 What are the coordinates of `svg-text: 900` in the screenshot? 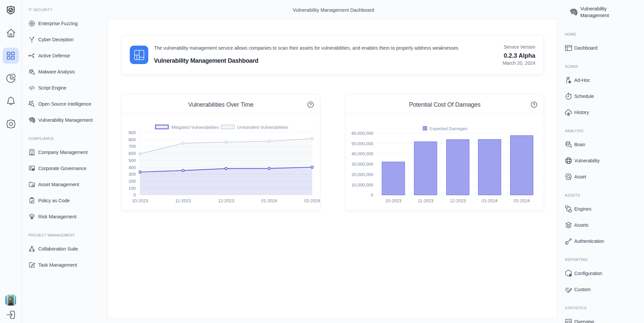 It's located at (132, 133).